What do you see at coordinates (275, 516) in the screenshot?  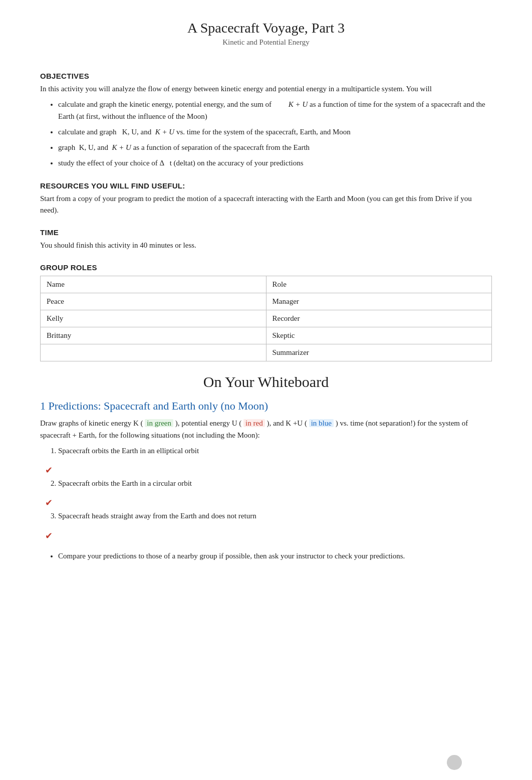 I see `list-item: Spacecraft heads straight away from the …` at bounding box center [275, 516].